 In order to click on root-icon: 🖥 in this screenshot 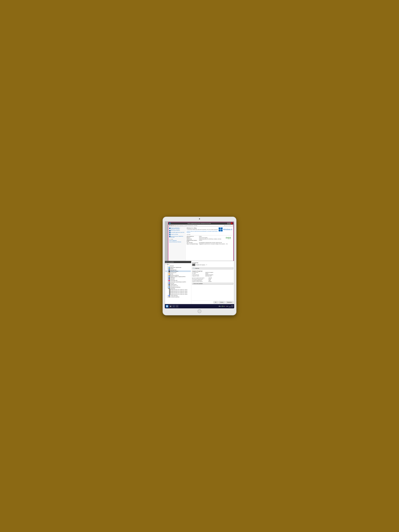, I will do `click(167, 264)`.